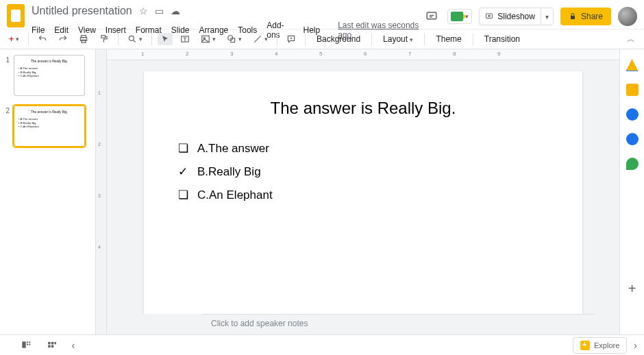 The width and height of the screenshot is (644, 355). I want to click on thumb-number: 1, so click(7, 75).